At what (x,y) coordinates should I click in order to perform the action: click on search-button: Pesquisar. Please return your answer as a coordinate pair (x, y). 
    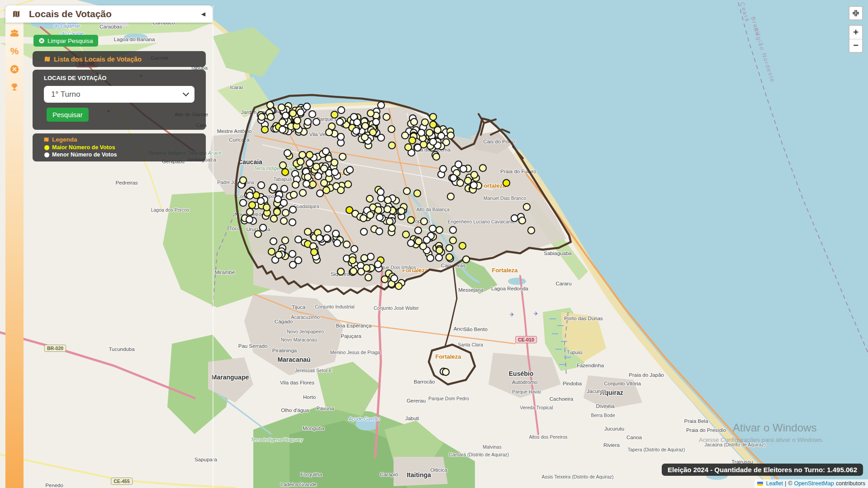
    Looking at the image, I should click on (68, 115).